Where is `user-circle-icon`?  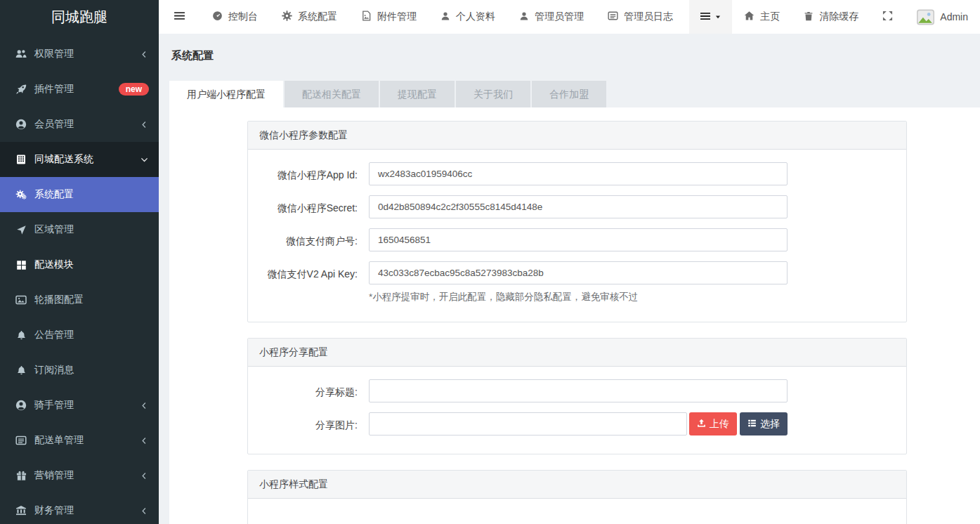 user-circle-icon is located at coordinates (21, 405).